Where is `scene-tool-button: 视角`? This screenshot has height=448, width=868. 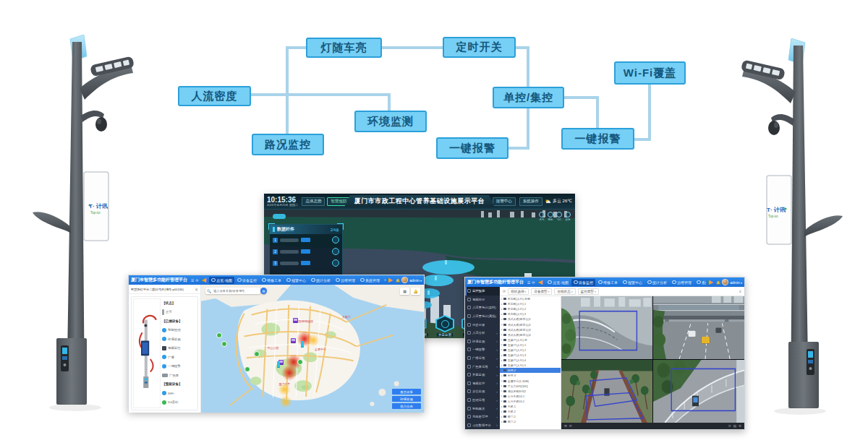 scene-tool-button: 视角 is located at coordinates (550, 217).